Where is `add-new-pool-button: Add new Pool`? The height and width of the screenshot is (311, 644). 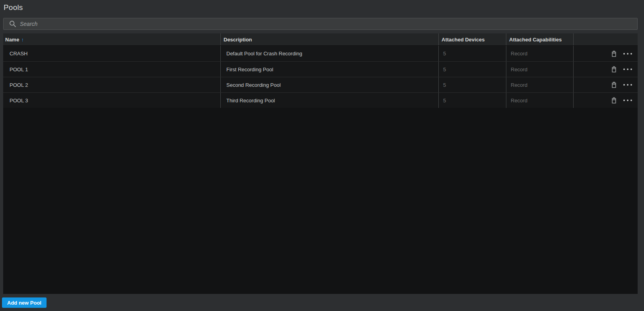
add-new-pool-button: Add new Pool is located at coordinates (24, 303).